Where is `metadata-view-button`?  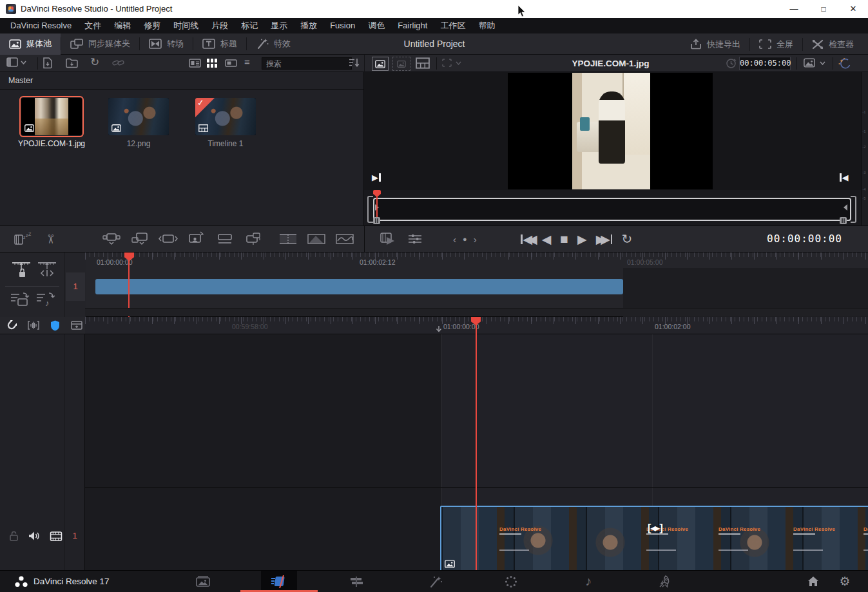
metadata-view-button is located at coordinates (195, 63).